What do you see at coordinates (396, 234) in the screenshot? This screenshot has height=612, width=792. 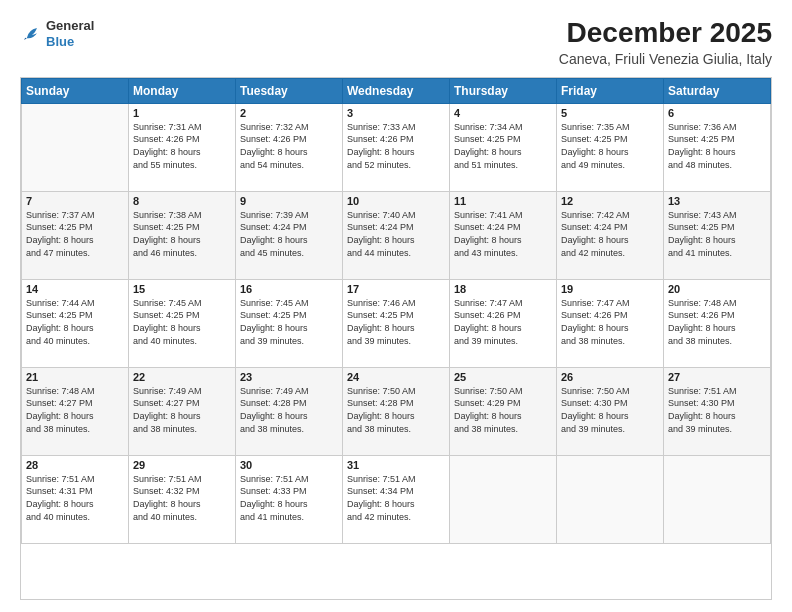 I see `day-info: Sunrise: 7:40 AMSunset: 4:24 PMDaylight:…` at bounding box center [396, 234].